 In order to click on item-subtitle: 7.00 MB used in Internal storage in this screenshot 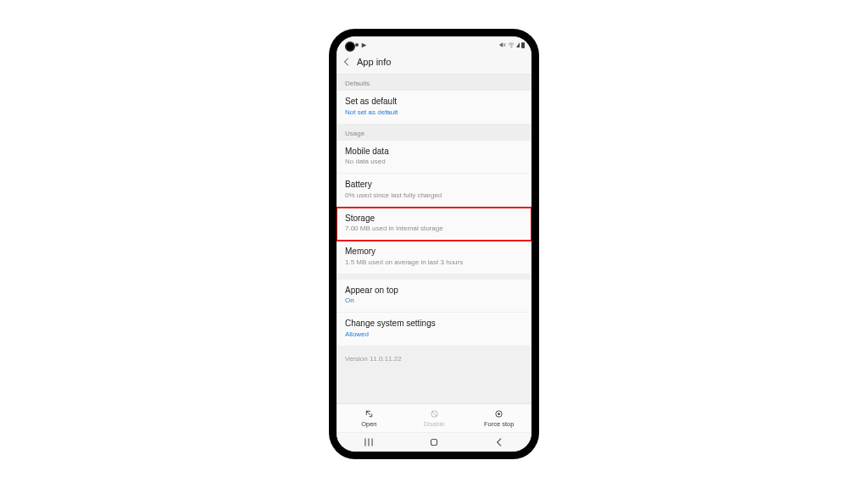, I will do `click(434, 229)`.